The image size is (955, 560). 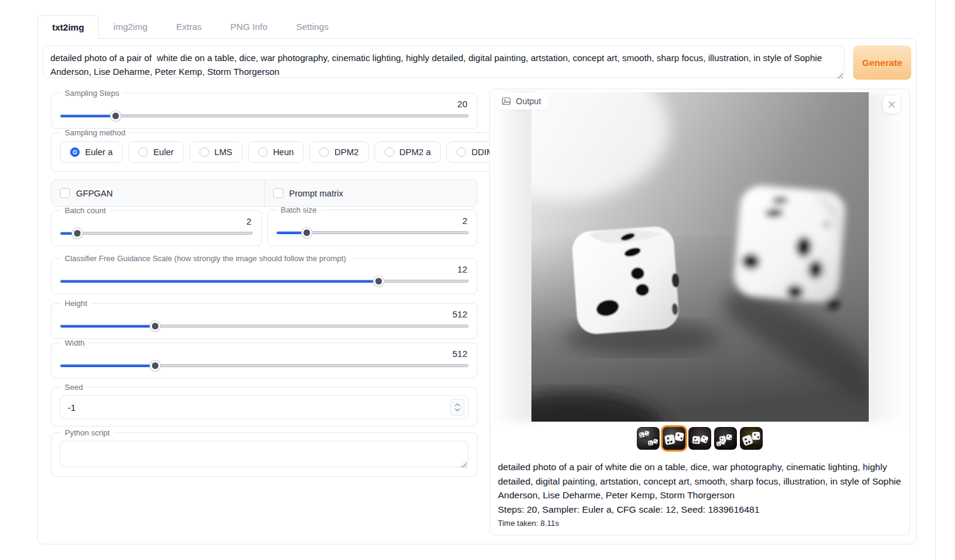 What do you see at coordinates (156, 222) in the screenshot?
I see `batch-count-value: 2` at bounding box center [156, 222].